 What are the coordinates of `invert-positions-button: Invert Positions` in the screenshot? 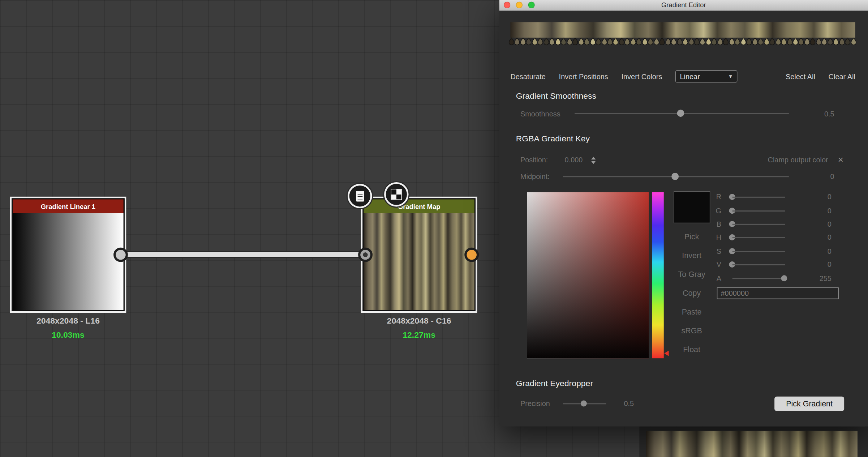 It's located at (584, 77).